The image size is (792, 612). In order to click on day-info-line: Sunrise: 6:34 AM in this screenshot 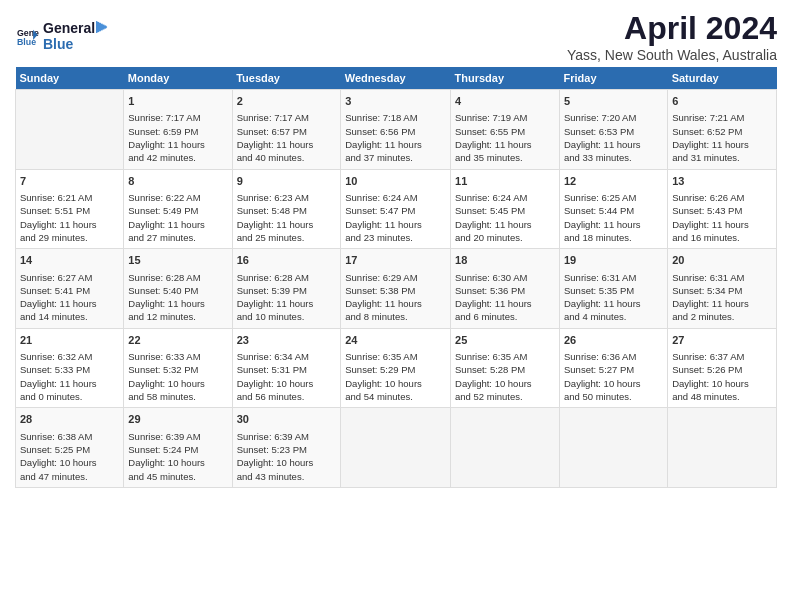, I will do `click(287, 356)`.